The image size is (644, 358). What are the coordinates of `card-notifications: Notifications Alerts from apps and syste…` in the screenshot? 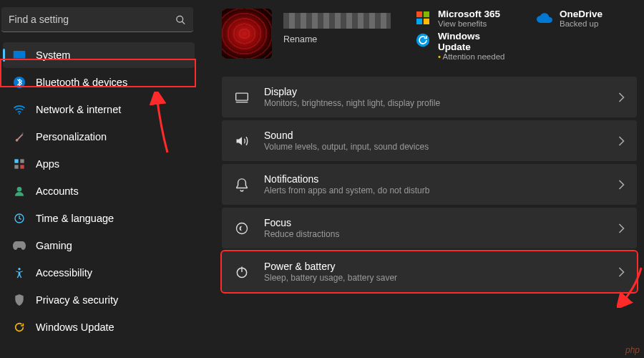 It's located at (429, 185).